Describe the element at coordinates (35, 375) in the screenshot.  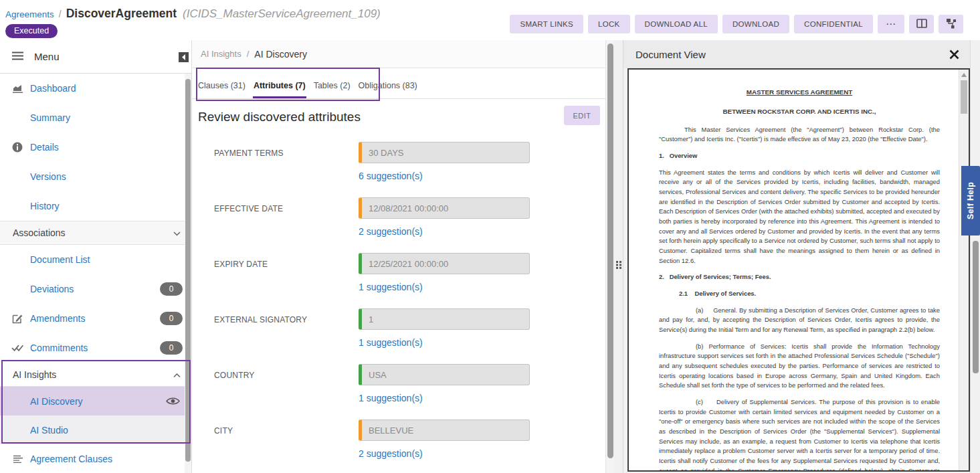
I see `section-label: AI Insights` at that location.